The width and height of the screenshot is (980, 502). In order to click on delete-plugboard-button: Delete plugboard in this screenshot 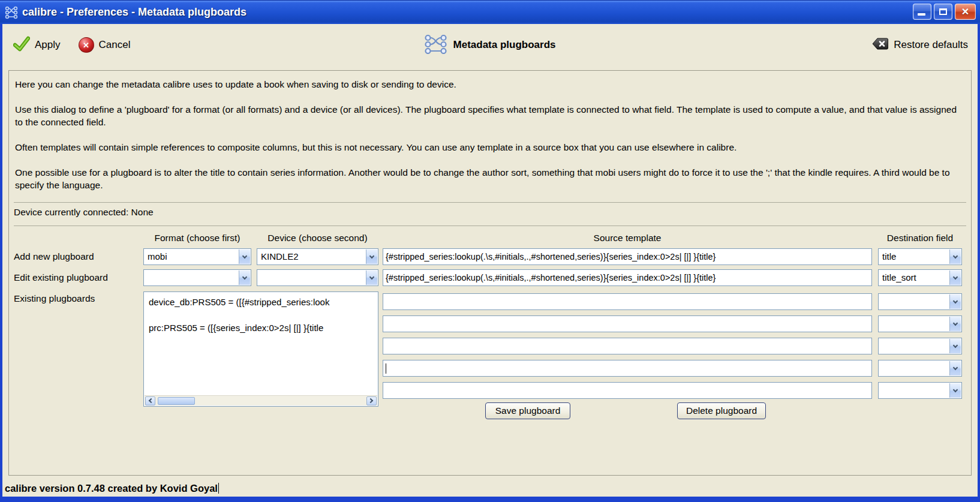, I will do `click(722, 411)`.